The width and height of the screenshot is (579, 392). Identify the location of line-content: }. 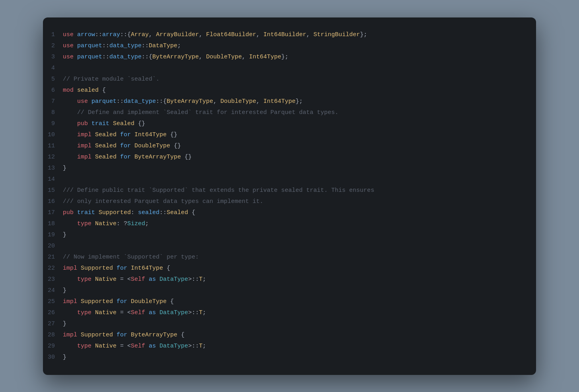
(293, 168).